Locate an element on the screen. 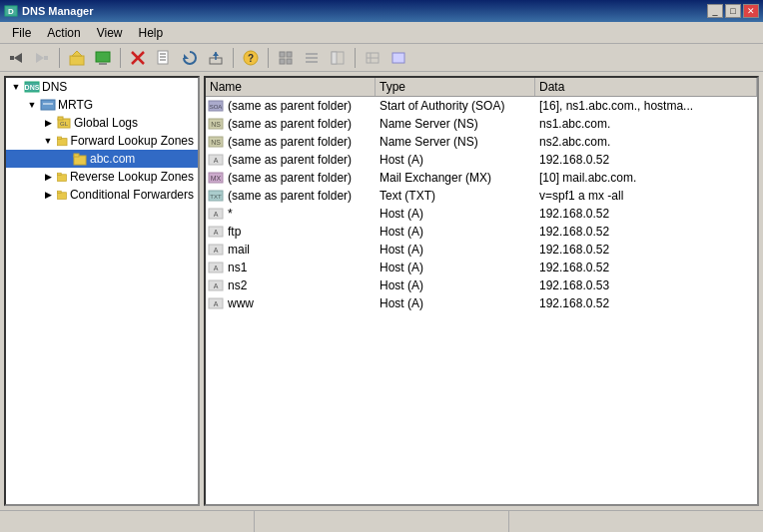 The height and width of the screenshot is (532, 763). tree-label-dns: DNS is located at coordinates (54, 87).